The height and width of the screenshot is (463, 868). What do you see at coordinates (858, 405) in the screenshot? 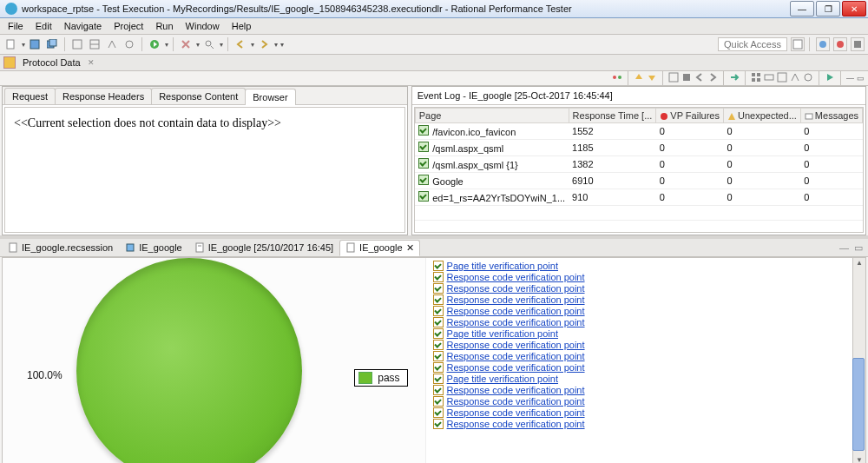
I see `scroll-thumb` at bounding box center [858, 405].